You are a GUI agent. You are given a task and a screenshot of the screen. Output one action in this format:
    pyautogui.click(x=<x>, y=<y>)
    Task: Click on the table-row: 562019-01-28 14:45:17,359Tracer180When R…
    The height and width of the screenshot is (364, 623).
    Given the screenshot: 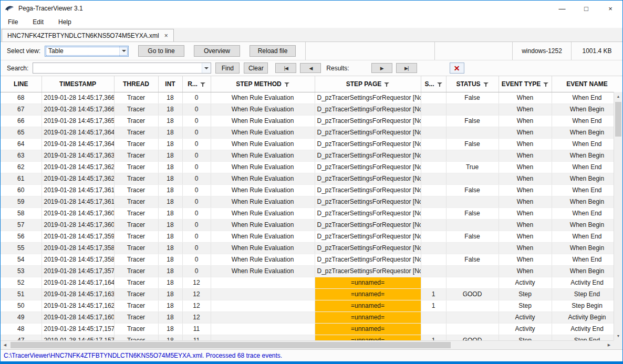 What is the action you would take?
    pyautogui.click(x=312, y=236)
    